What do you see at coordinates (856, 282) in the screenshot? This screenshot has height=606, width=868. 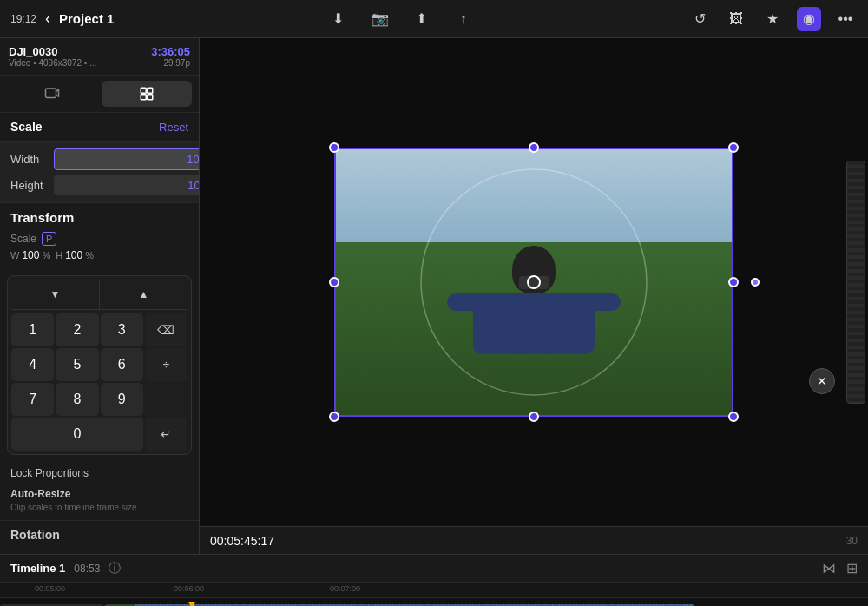 I see `right-dial-area` at bounding box center [856, 282].